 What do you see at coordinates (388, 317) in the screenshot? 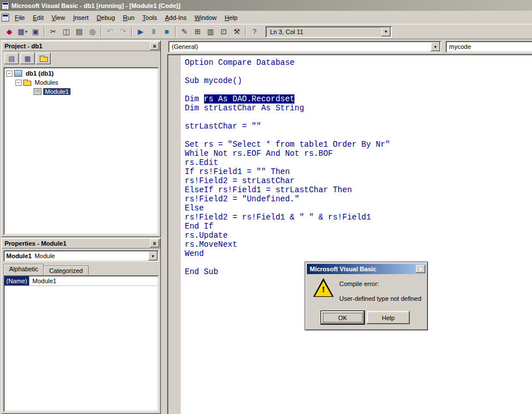
I see `help-button: Help` at bounding box center [388, 317].